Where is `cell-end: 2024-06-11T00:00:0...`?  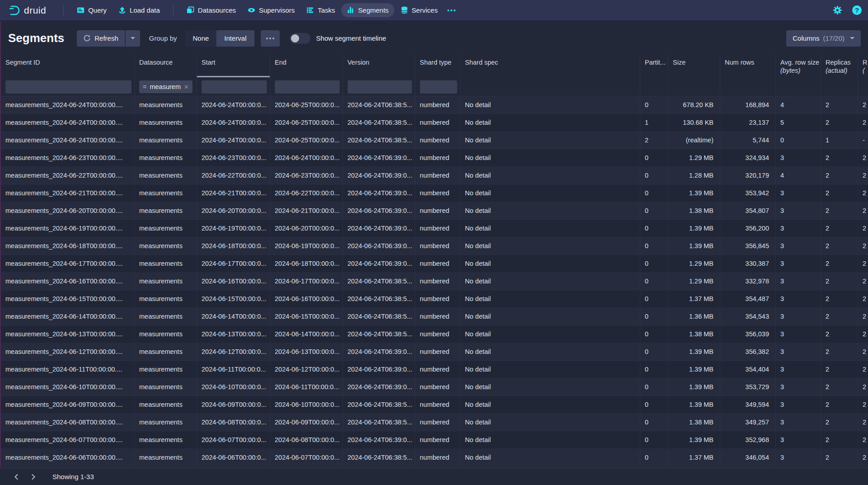
cell-end: 2024-06-11T00:00:0... is located at coordinates (306, 387).